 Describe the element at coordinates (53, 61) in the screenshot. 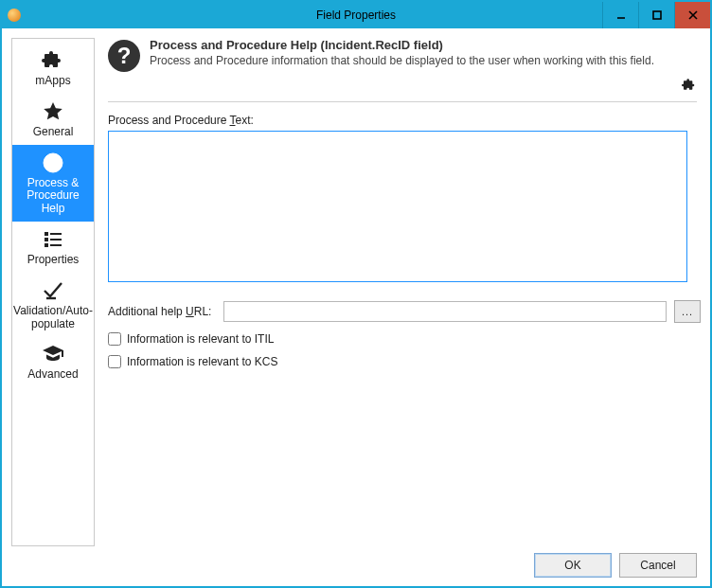

I see `puzzle-icon` at that location.